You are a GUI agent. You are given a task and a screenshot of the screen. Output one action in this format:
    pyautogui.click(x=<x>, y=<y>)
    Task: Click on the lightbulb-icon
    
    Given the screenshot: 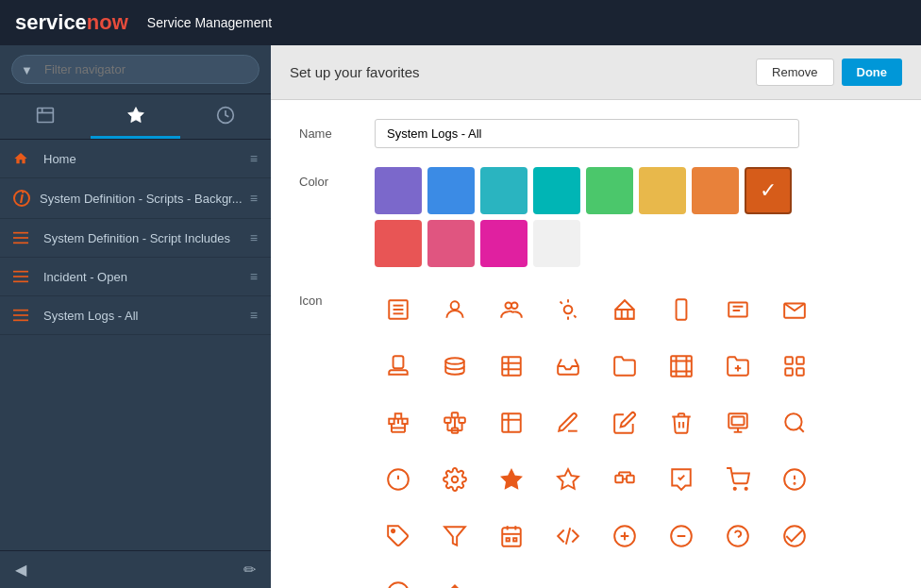 What is the action you would take?
    pyautogui.click(x=568, y=310)
    